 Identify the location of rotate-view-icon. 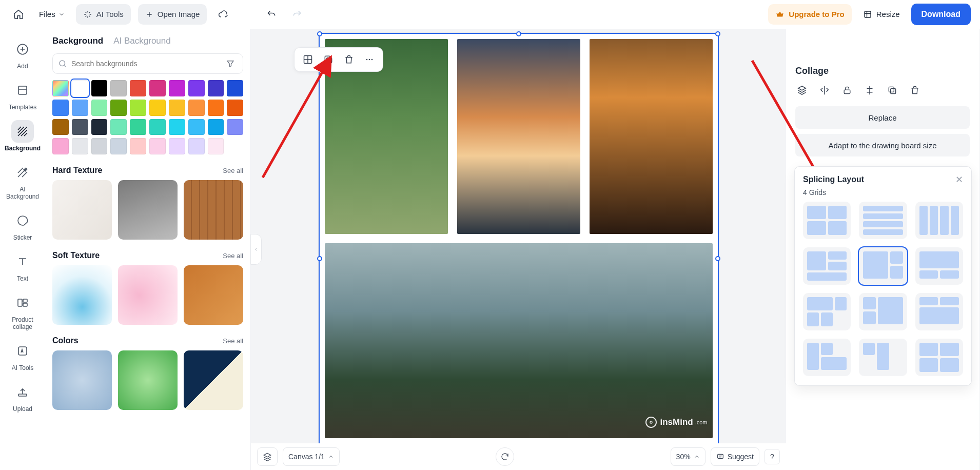
(505, 457).